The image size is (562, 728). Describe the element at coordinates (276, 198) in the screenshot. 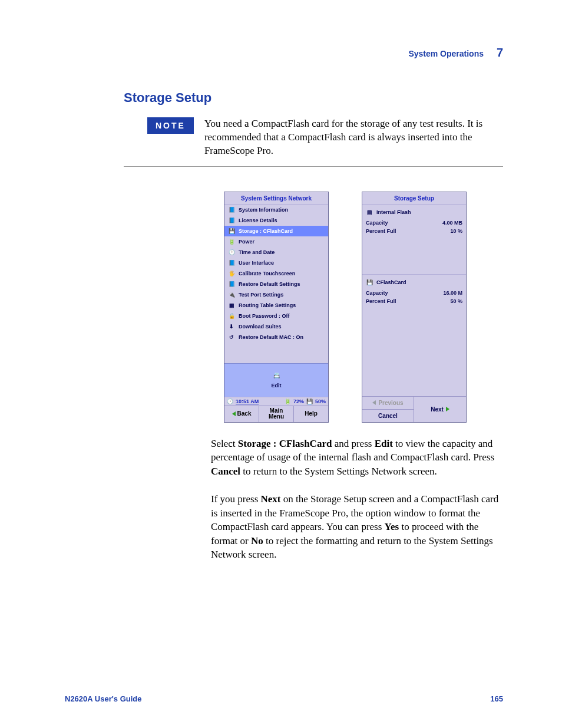

I see `screen-title: System Settings Network` at that location.